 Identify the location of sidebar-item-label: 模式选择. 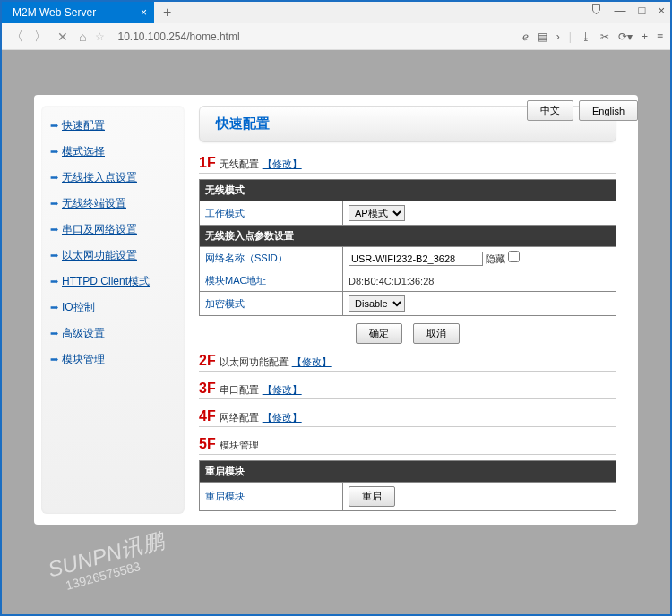
(83, 152).